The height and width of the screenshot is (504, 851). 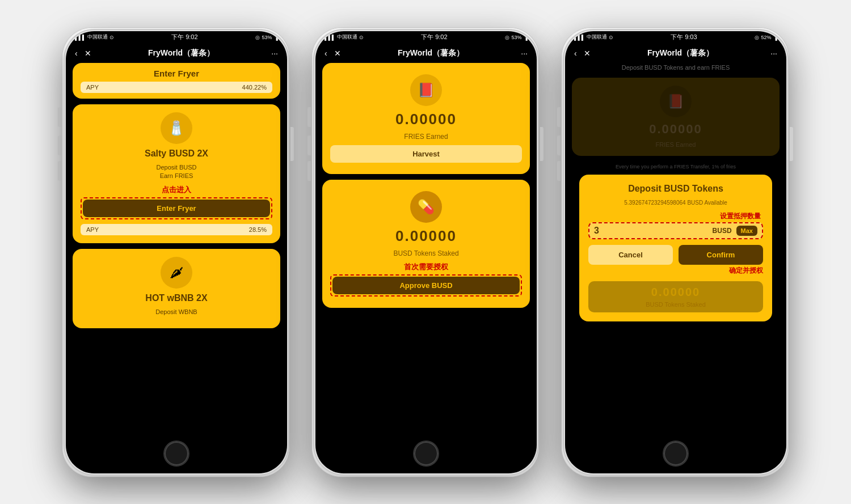 I want to click on confirm-annotation: 确定并授权, so click(x=746, y=271).